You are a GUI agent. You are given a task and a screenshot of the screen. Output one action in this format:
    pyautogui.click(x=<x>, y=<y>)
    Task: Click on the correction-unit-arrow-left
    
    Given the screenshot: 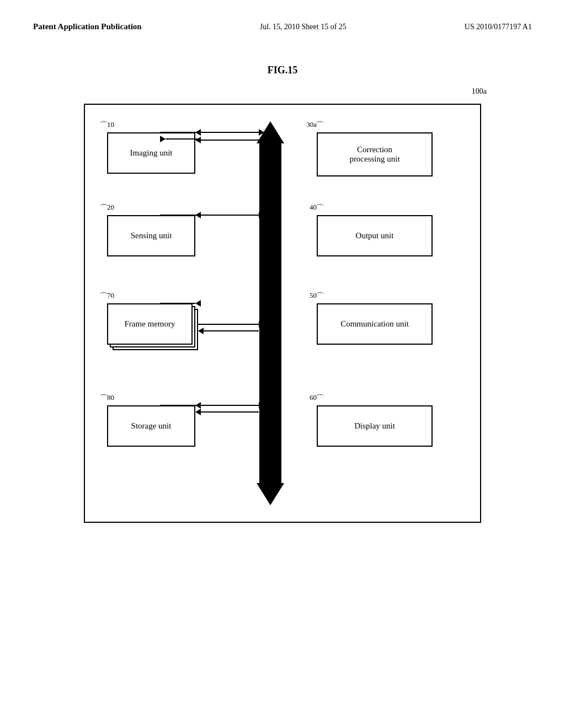 What is the action you would take?
    pyautogui.click(x=180, y=132)
    